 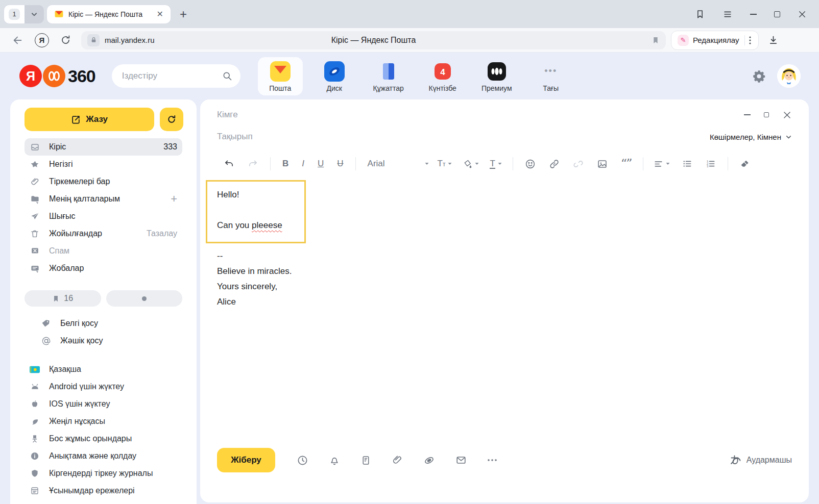 I want to click on numbered-list-icon: 123, so click(x=711, y=164).